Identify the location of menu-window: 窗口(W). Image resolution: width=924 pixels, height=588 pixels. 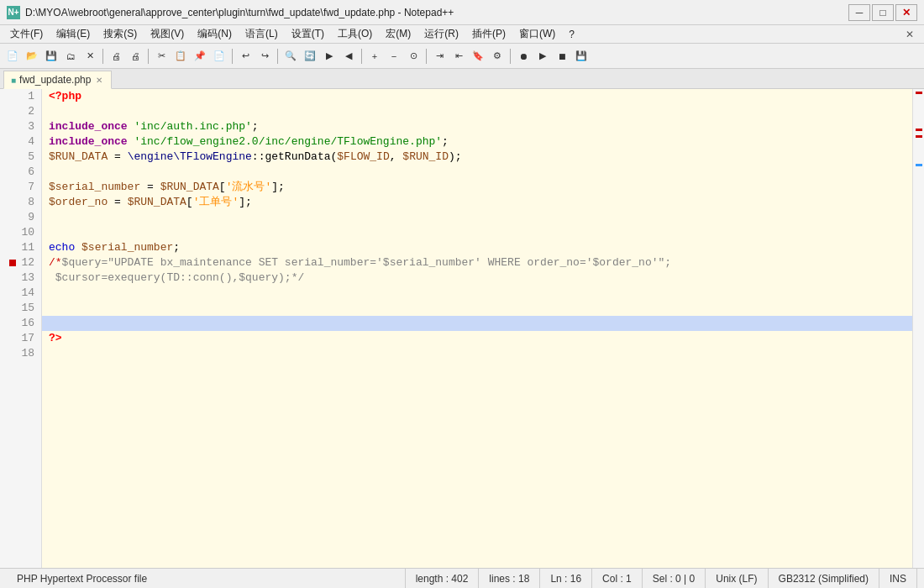
(538, 34).